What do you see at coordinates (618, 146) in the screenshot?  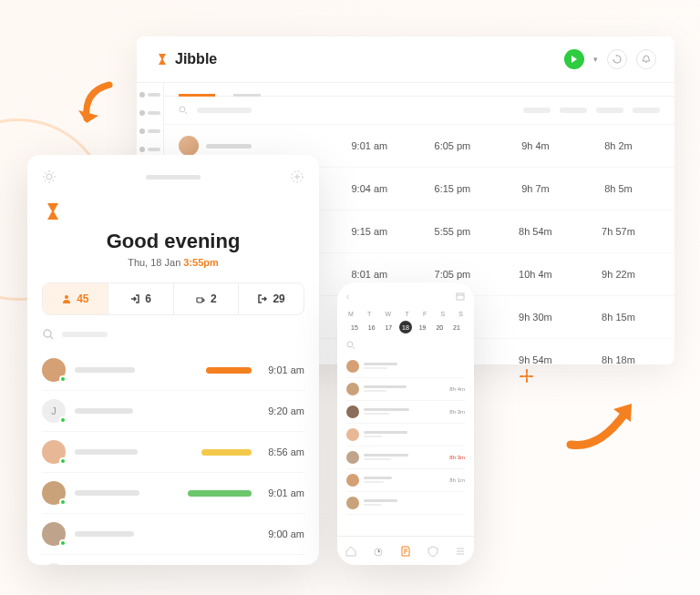 I see `cell-tracked: 8h 2m` at bounding box center [618, 146].